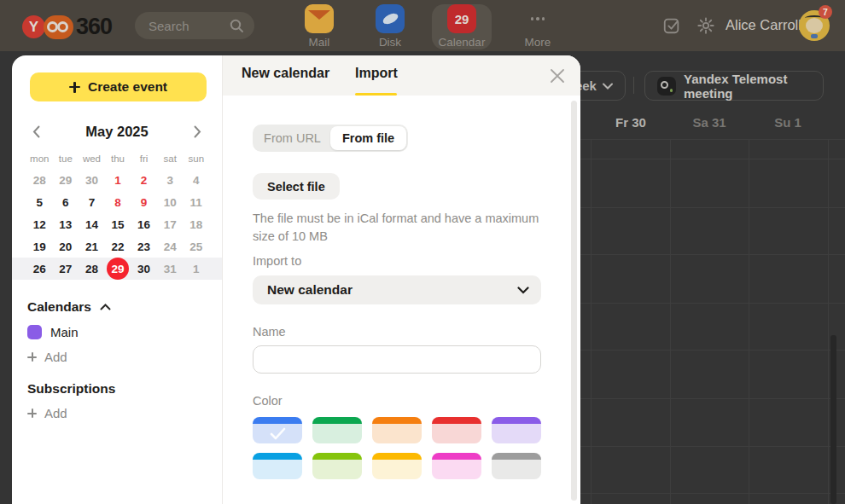 The width and height of the screenshot is (845, 504). What do you see at coordinates (393, 290) in the screenshot?
I see `import-to-value: New calendar` at bounding box center [393, 290].